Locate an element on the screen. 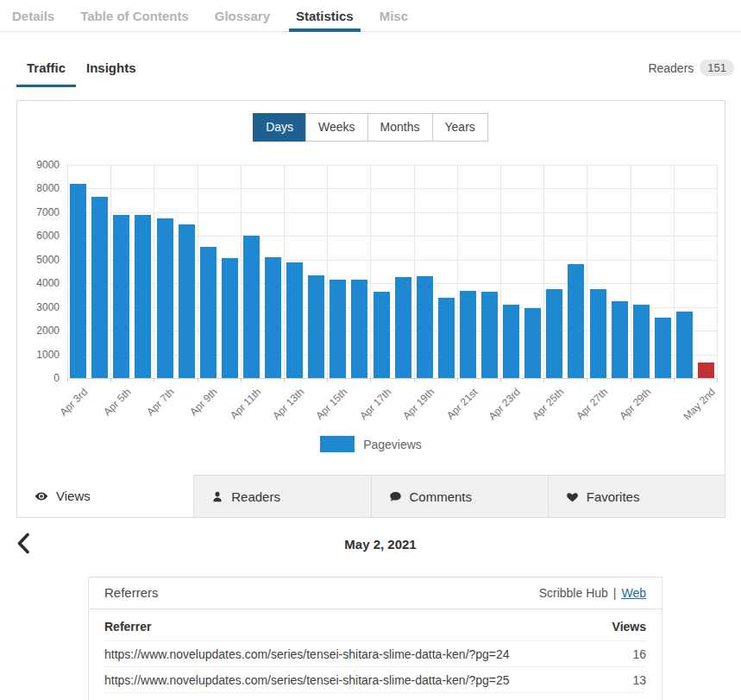  heart-icon is located at coordinates (573, 497).